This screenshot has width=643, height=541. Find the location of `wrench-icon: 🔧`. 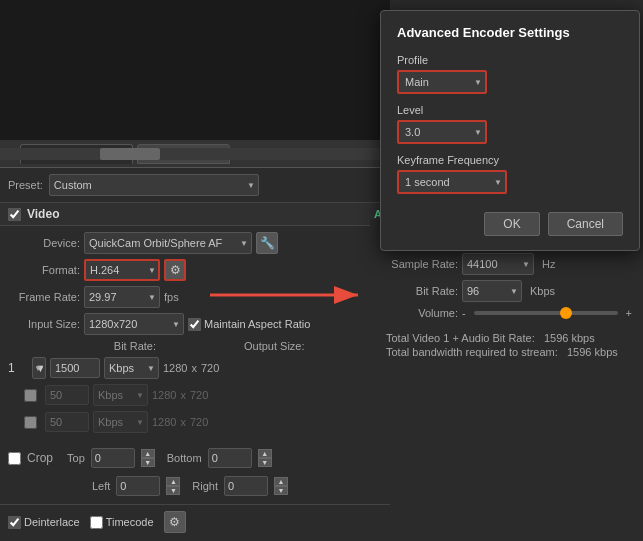

wrench-icon: 🔧 is located at coordinates (268, 243).